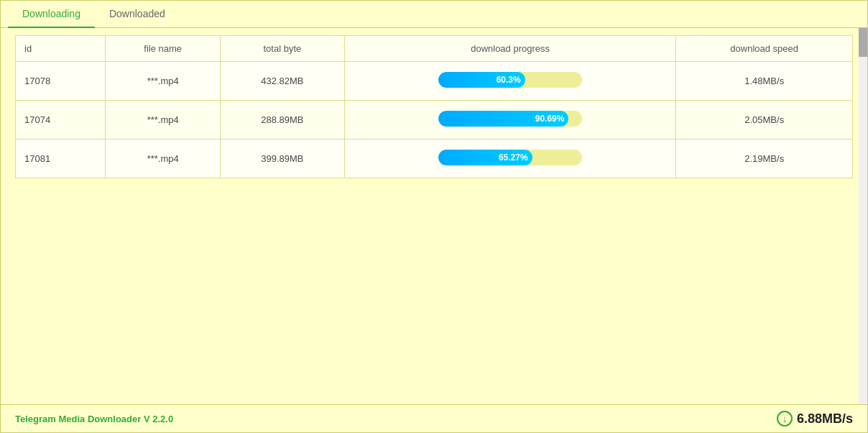  What do you see at coordinates (513, 158) in the screenshot?
I see `progress-label: 65.27%` at bounding box center [513, 158].